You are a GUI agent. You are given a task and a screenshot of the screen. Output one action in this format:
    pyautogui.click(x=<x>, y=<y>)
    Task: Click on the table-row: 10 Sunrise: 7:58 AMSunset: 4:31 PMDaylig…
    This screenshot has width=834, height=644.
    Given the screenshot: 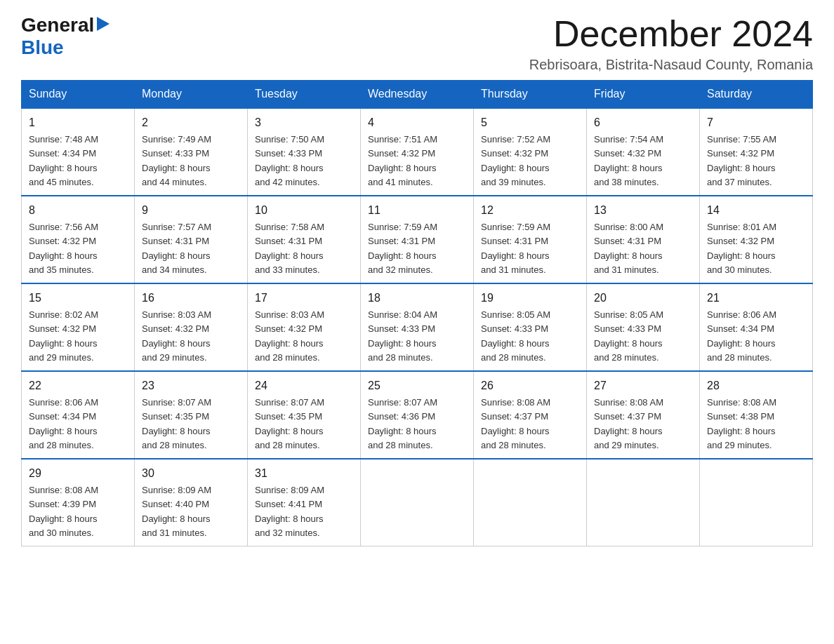 What is the action you would take?
    pyautogui.click(x=305, y=240)
    